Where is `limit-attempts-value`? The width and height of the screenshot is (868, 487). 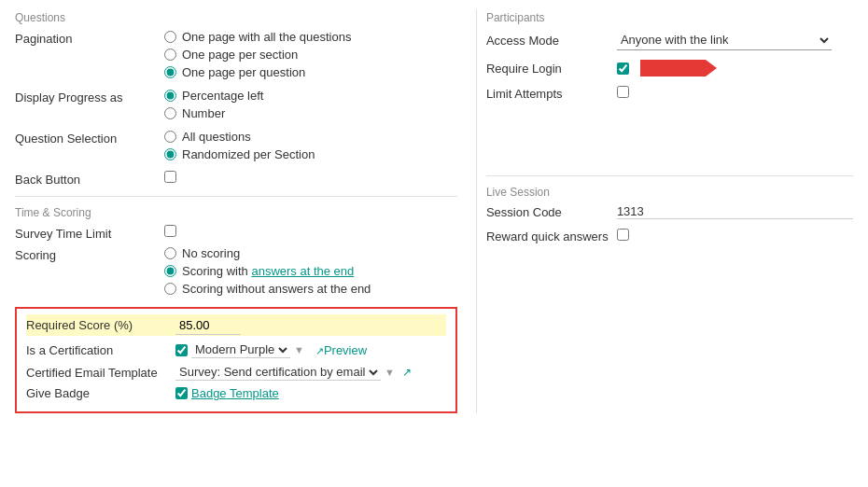 limit-attempts-value is located at coordinates (735, 93).